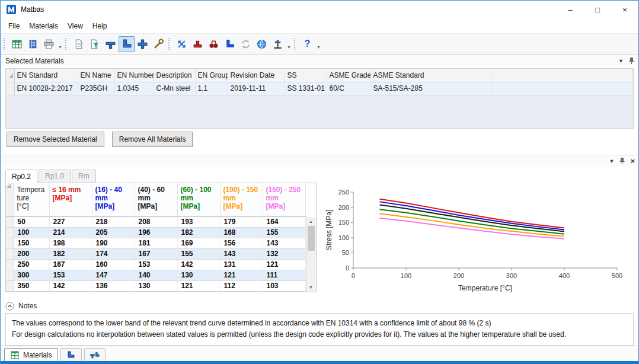 The width and height of the screenshot is (639, 364). I want to click on mat-col-revision-date: Revision Date, so click(256, 75).